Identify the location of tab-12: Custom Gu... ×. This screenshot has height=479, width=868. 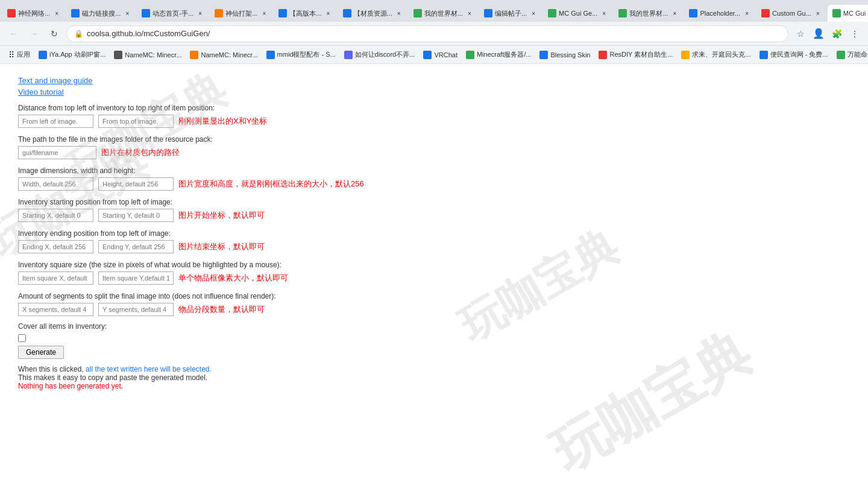
(792, 13).